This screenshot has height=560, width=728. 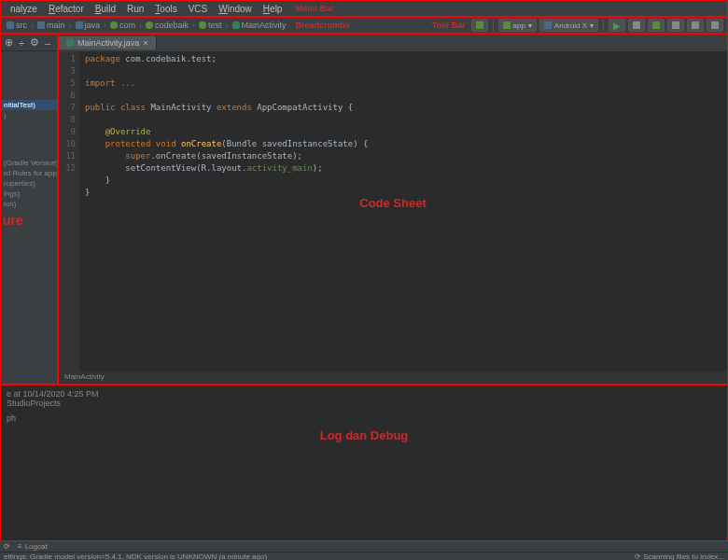 What do you see at coordinates (123, 25) in the screenshot?
I see `breadcrumb-com: com` at bounding box center [123, 25].